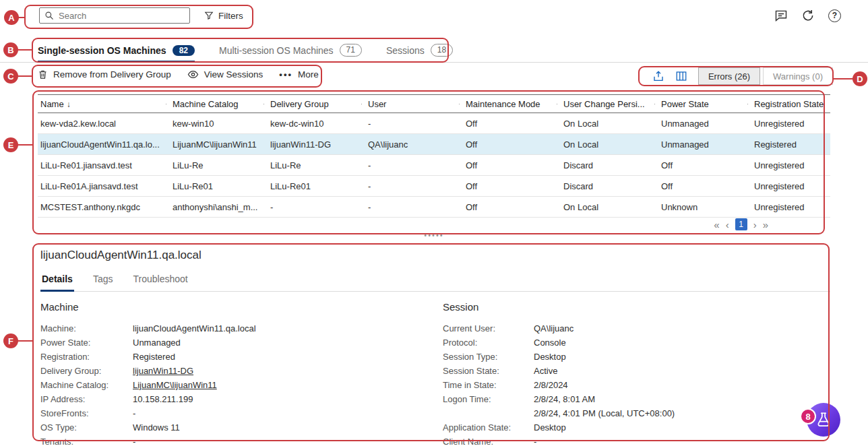 This screenshot has height=446, width=868. I want to click on current-page: 1, so click(741, 224).